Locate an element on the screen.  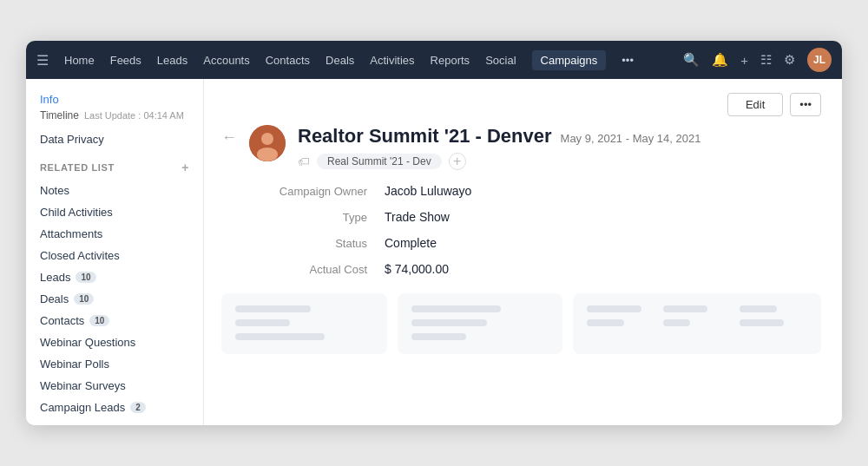
cost-label: Actual Cost is located at coordinates (328, 269).